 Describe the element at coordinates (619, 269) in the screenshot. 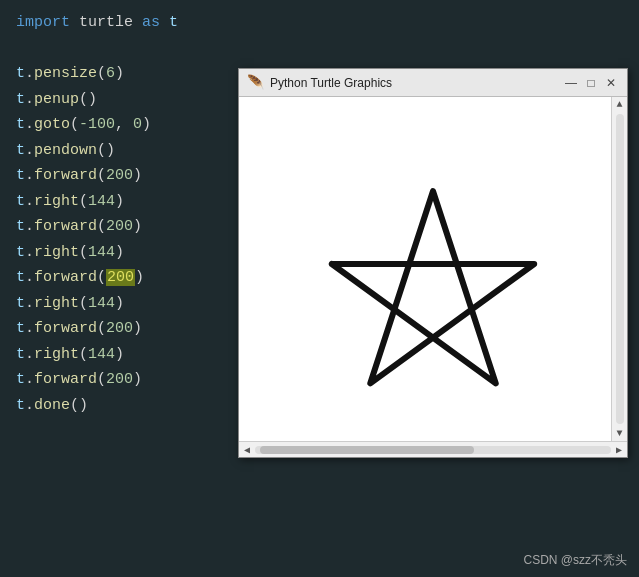

I see `scrollbar-right: ▲ ▼` at that location.